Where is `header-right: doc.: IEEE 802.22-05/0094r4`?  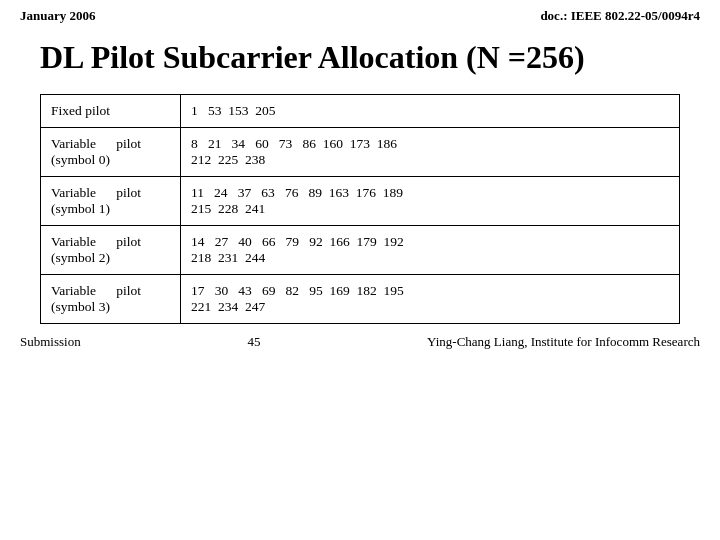
header-right: doc.: IEEE 802.22-05/0094r4 is located at coordinates (620, 16).